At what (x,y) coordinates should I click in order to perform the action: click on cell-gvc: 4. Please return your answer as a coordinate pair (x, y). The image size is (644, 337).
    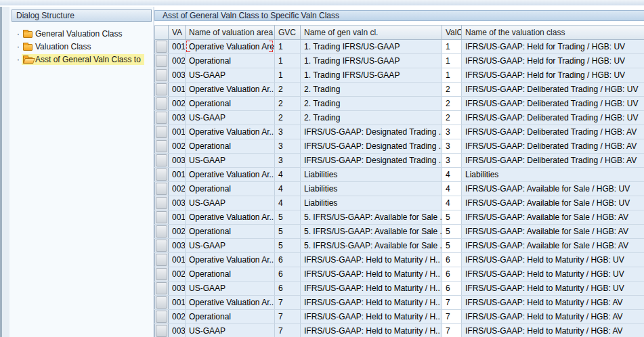
    Looking at the image, I should click on (288, 189).